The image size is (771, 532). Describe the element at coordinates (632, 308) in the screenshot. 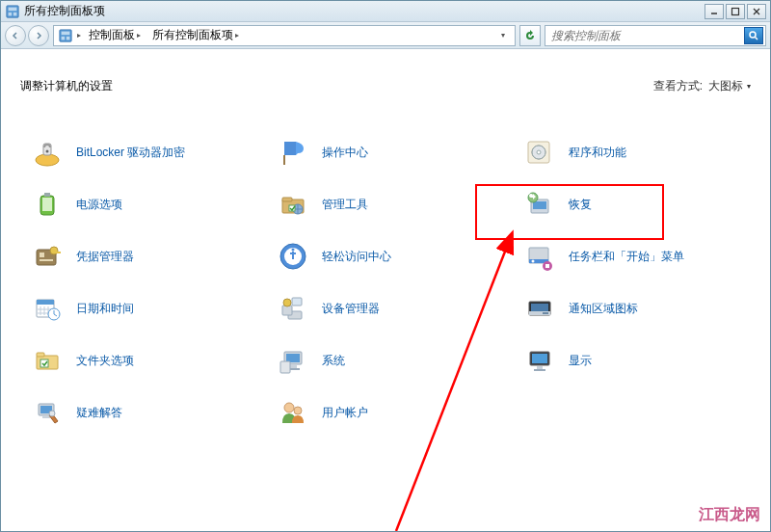

I see `cp-item-notification: 通知区域图标` at that location.